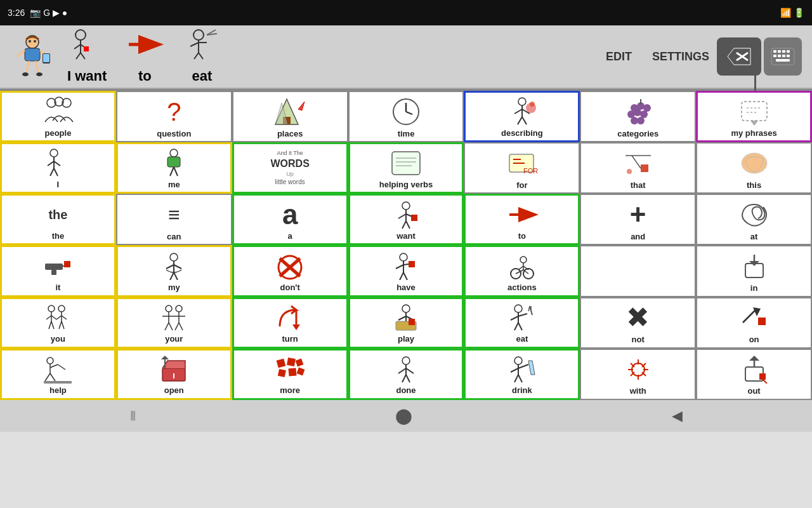 Image resolution: width=812 pixels, height=508 pixels. What do you see at coordinates (754, 375) in the screenshot?
I see `cell-out: out` at bounding box center [754, 375].